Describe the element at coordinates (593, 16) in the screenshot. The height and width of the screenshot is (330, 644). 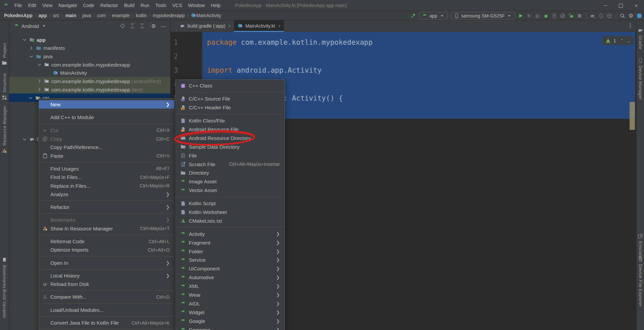
I see `sync-project-icon` at that location.